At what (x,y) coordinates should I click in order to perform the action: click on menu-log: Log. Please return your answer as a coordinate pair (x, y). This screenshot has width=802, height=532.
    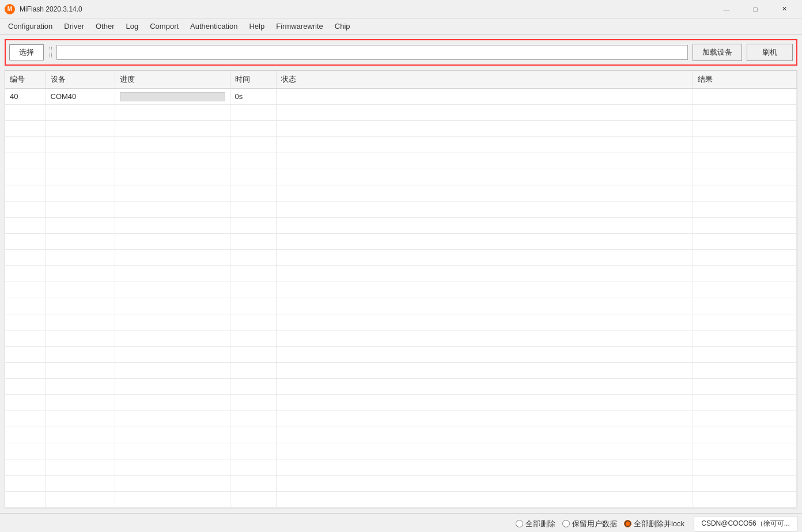
    Looking at the image, I should click on (133, 26).